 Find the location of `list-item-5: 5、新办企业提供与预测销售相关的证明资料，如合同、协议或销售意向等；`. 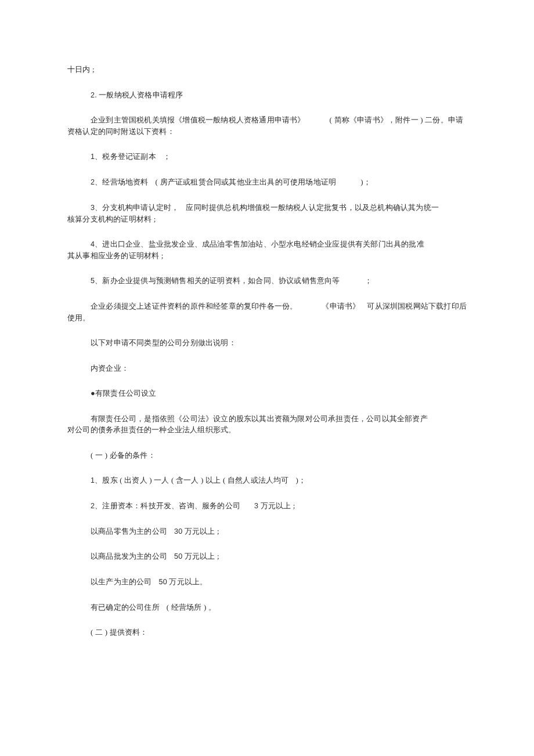

list-item-5: 5、新办企业提供与预测销售相关的证明资料，如合同、协议或销售意向等； is located at coordinates (269, 281).